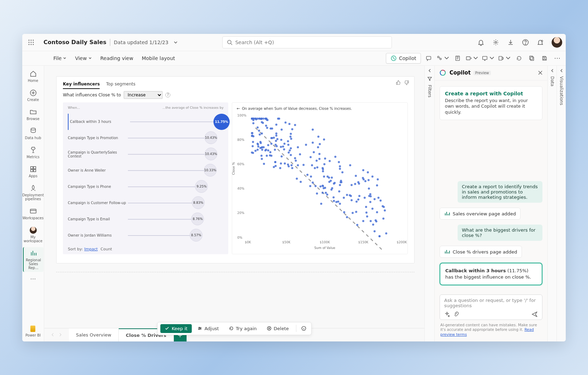 This screenshot has height=375, width=588. I want to click on present-icon, so click(488, 58).